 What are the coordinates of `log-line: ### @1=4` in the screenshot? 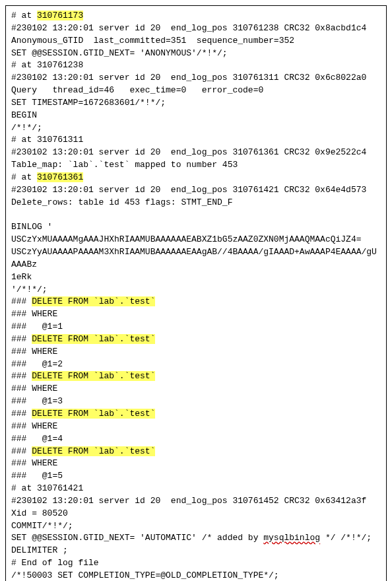 It's located at (196, 440).